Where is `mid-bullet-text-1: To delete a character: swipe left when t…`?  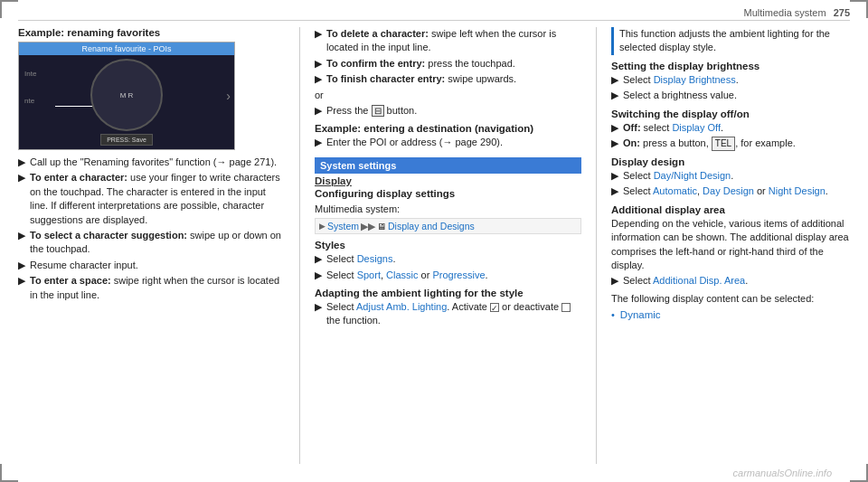
mid-bullet-text-1: To delete a character: swipe left when t… is located at coordinates (454, 42).